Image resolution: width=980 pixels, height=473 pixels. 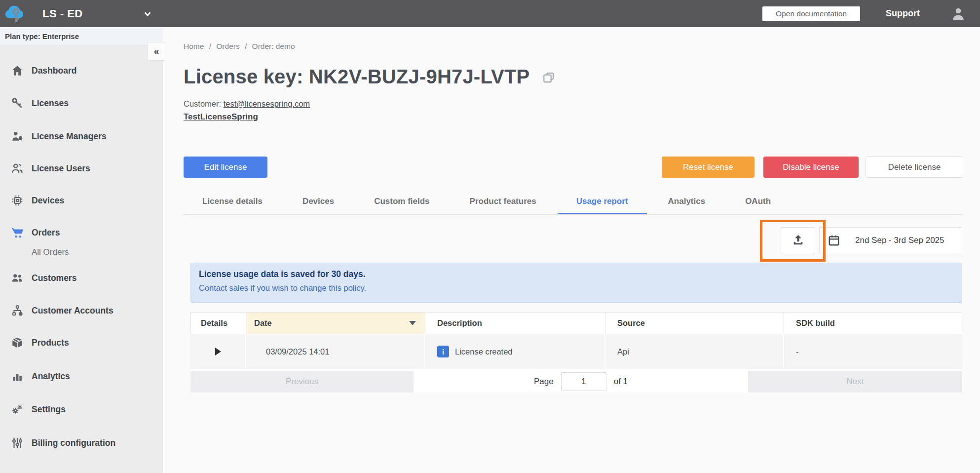 I want to click on info-banner: License usage data is saved for 30 days.…, so click(x=576, y=282).